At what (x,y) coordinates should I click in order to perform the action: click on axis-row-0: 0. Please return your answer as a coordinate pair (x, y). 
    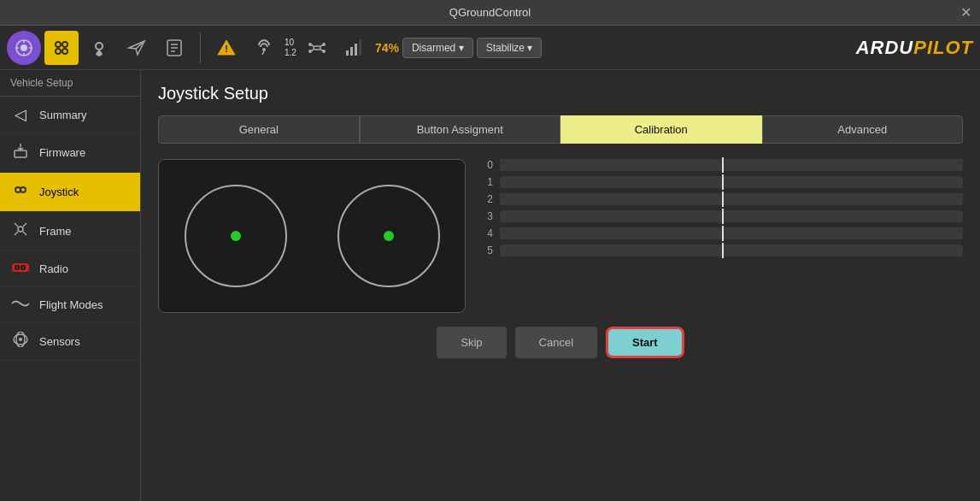
    Looking at the image, I should click on (723, 165).